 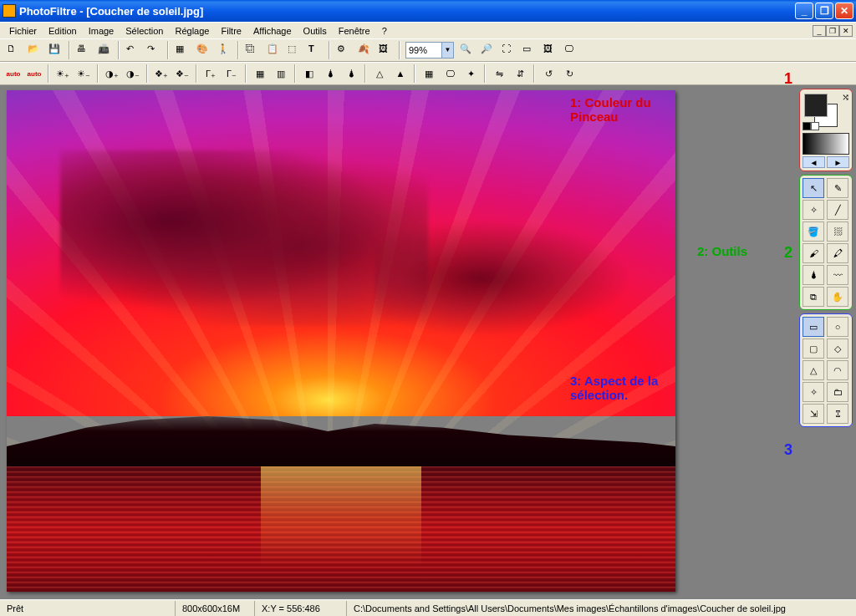 I want to click on copy-button: ⿻, so click(x=252, y=50).